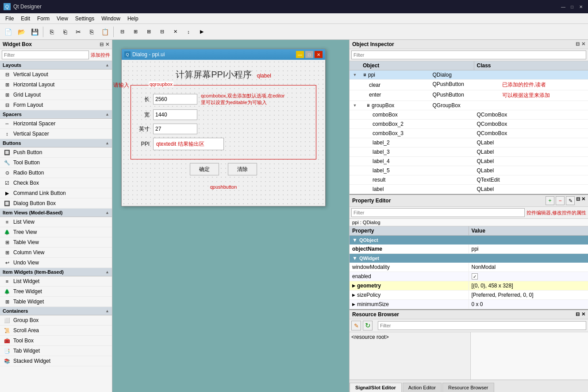 The height and width of the screenshot is (392, 588). What do you see at coordinates (56, 361) in the screenshot?
I see `widget-stacked-widget: 📚 Stacked Widget` at bounding box center [56, 361].